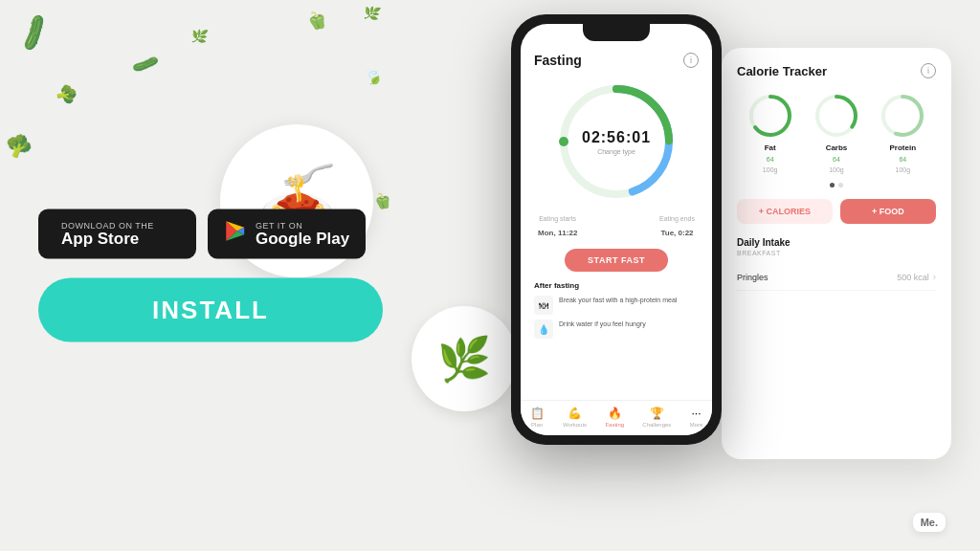  Describe the element at coordinates (538, 413) in the screenshot. I see `nav-plan-icon: 📋` at that location.